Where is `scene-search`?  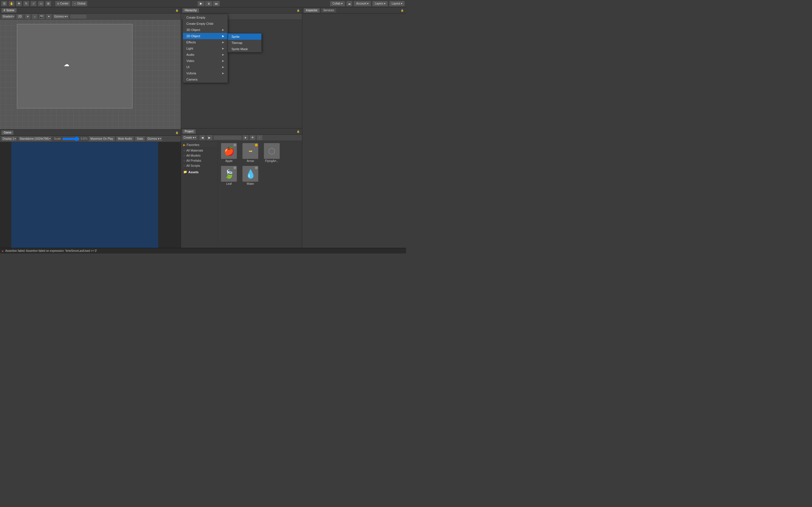 scene-search is located at coordinates (79, 17).